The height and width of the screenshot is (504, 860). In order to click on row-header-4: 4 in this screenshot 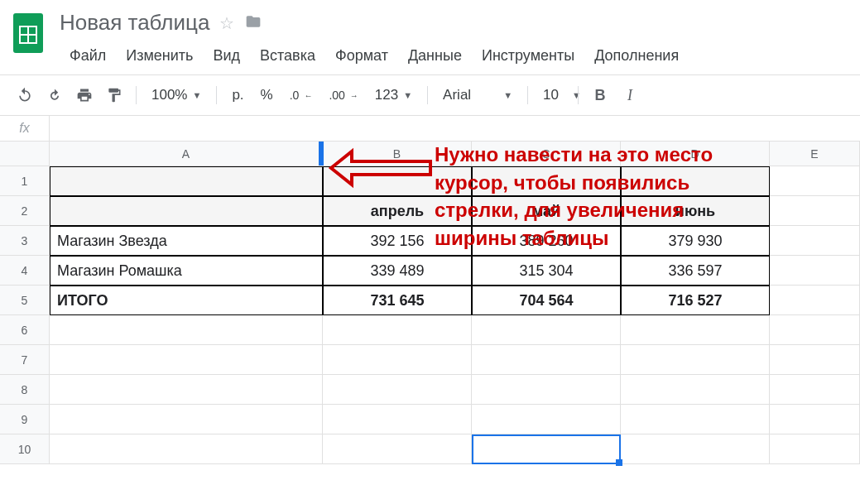, I will do `click(25, 271)`.